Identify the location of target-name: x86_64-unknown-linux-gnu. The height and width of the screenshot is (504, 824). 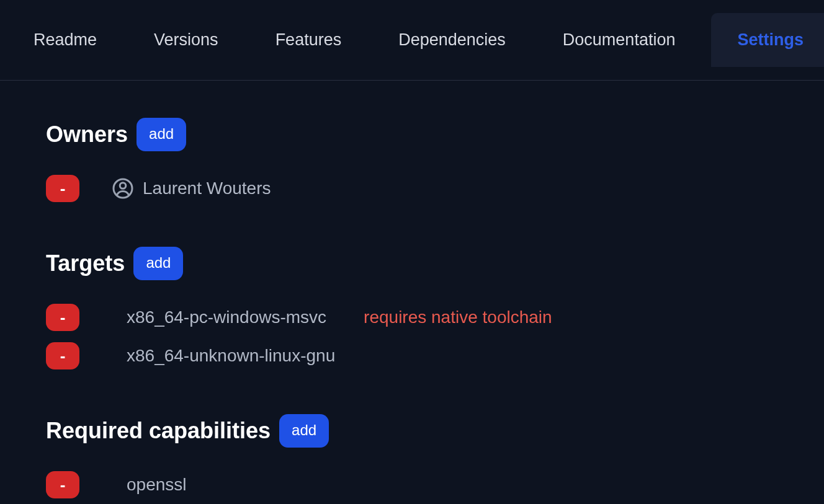
(231, 356).